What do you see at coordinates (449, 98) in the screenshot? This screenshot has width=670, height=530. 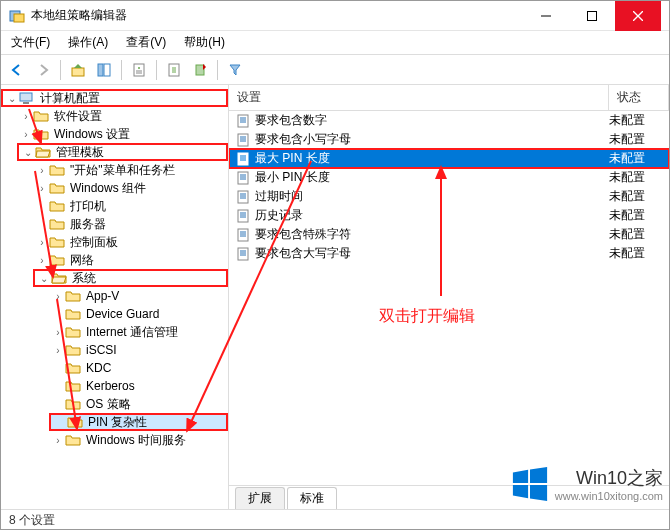 I see `list-header: 设置 状态` at bounding box center [449, 98].